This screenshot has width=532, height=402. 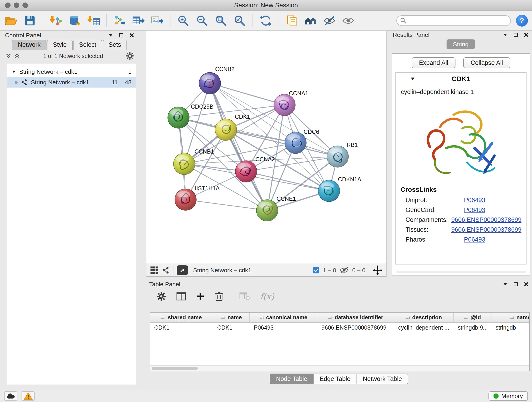 What do you see at coordinates (184, 164) in the screenshot?
I see `network-node-ccnb1` at bounding box center [184, 164].